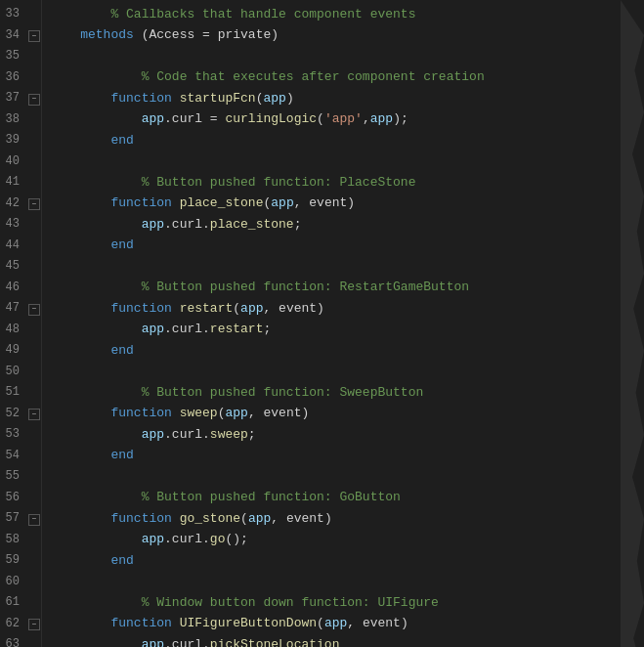  Describe the element at coordinates (14, 434) in the screenshot. I see `line-number: 53` at that location.